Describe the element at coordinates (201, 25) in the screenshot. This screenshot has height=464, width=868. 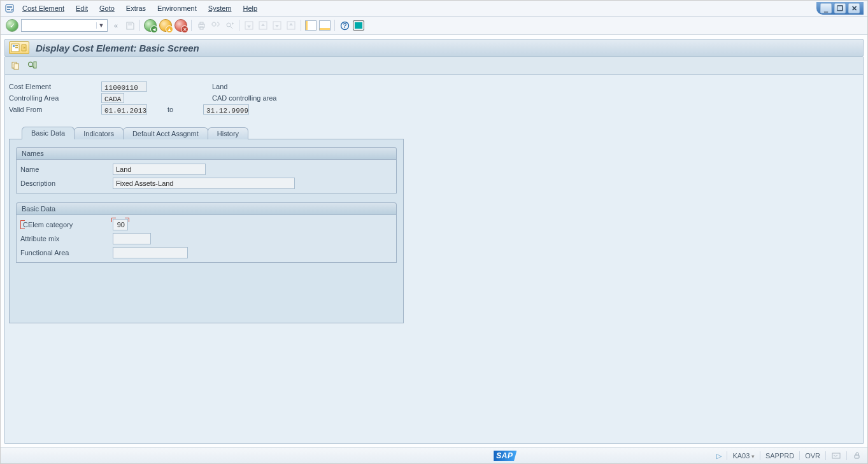
I see `print-button` at that location.